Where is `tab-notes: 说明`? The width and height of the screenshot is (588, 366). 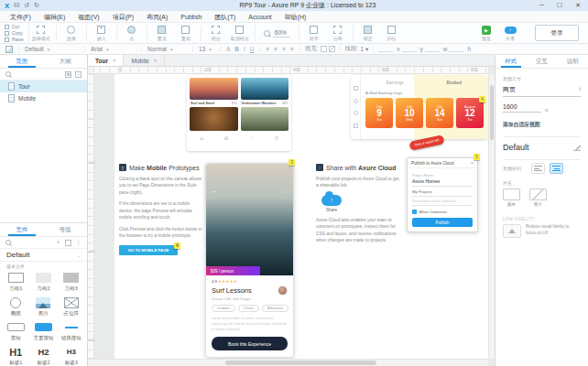 tab-notes: 说明 is located at coordinates (572, 61).